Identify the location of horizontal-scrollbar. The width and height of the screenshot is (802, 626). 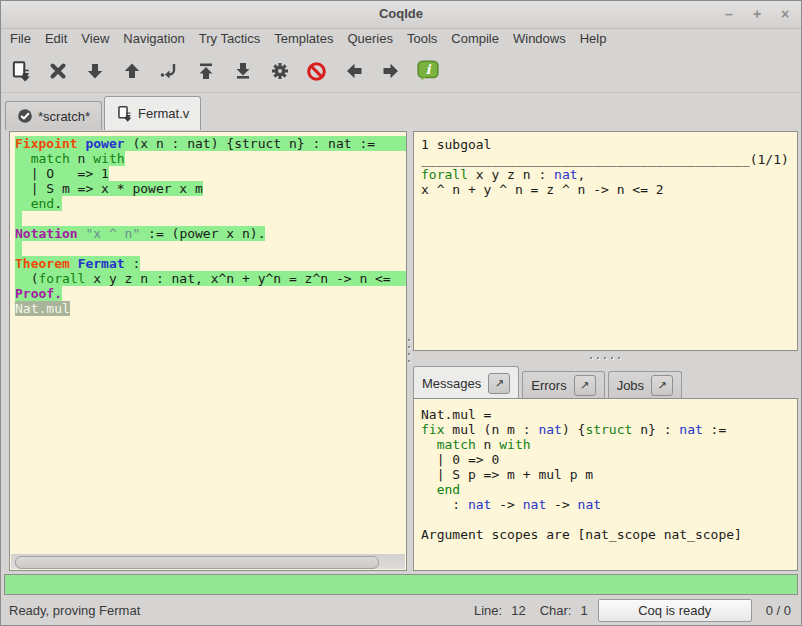
(208, 562).